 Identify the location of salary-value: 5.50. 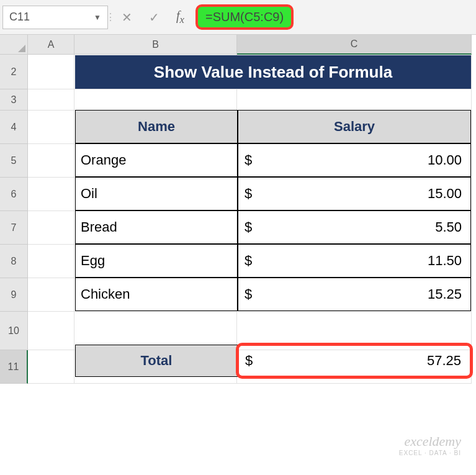
(448, 227).